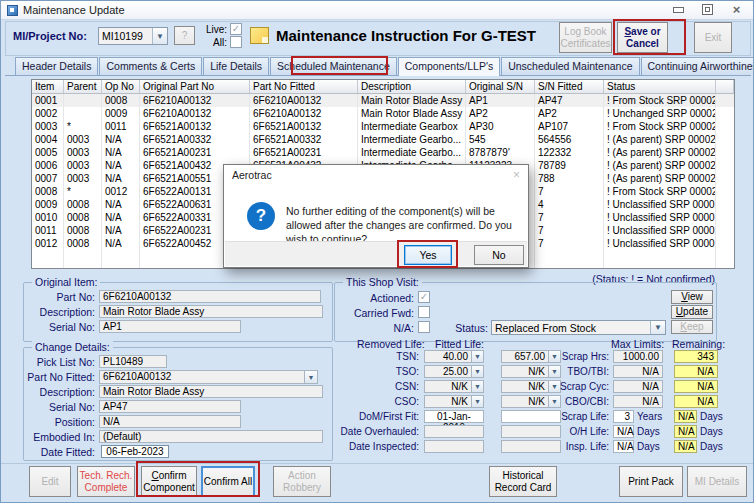 This screenshot has width=754, height=503. What do you see at coordinates (170, 326) in the screenshot?
I see `serial-no-field: AP1` at bounding box center [170, 326].